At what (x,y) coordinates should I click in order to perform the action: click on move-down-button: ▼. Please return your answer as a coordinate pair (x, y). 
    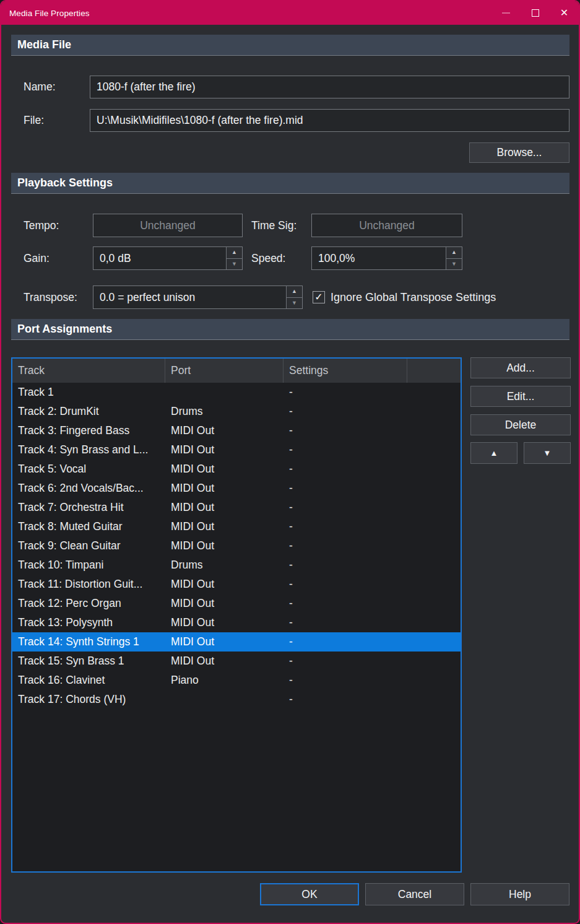
    Looking at the image, I should click on (547, 453).